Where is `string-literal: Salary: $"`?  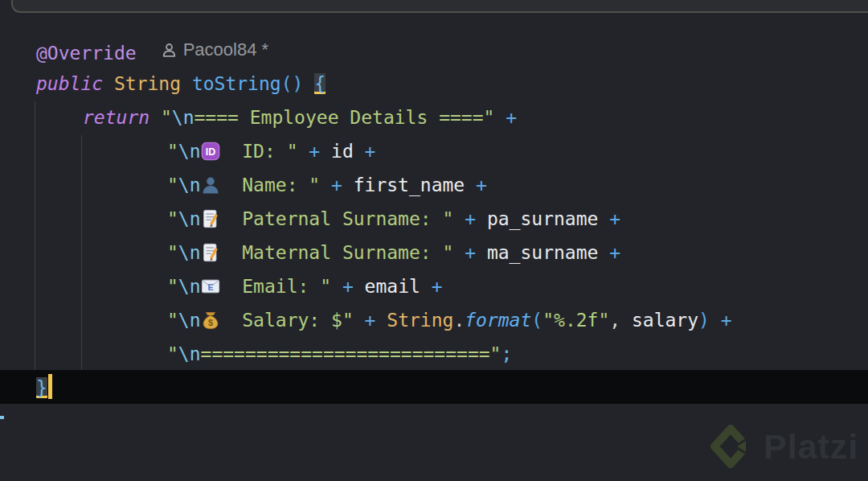 string-literal: Salary: $" is located at coordinates (287, 320).